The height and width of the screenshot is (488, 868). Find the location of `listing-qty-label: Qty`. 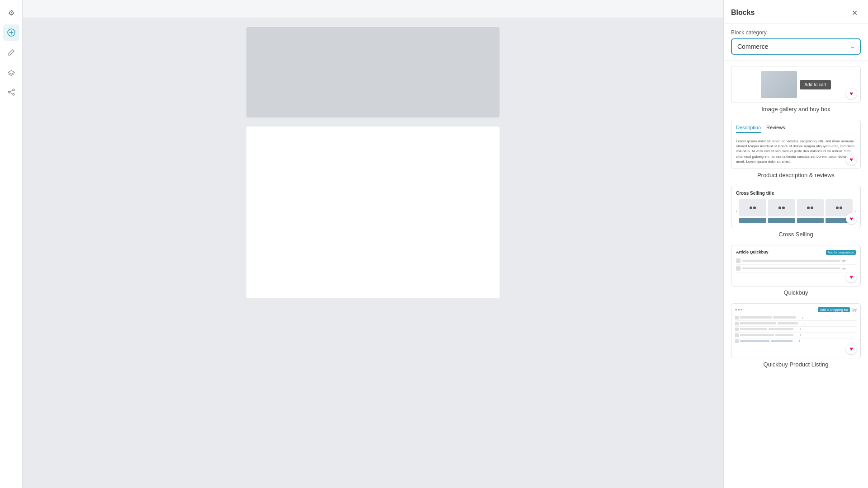

listing-qty-label: Qty is located at coordinates (854, 310).